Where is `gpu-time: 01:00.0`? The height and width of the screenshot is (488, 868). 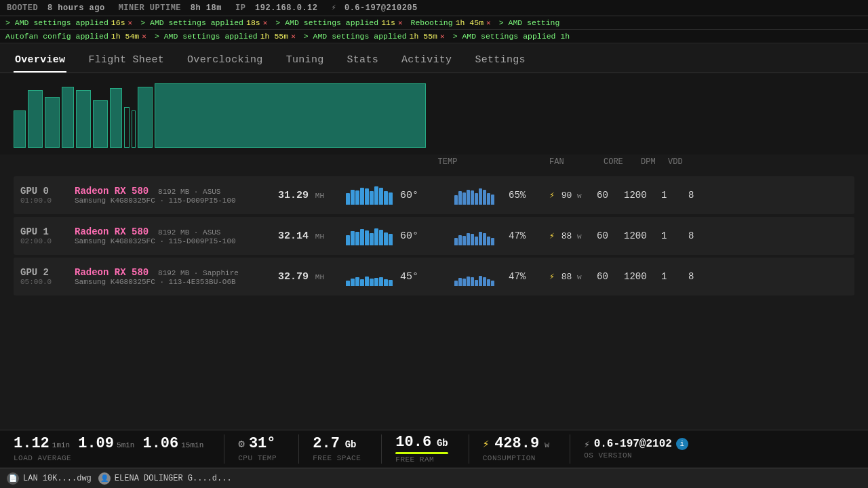 gpu-time: 01:00.0 is located at coordinates (47, 201).